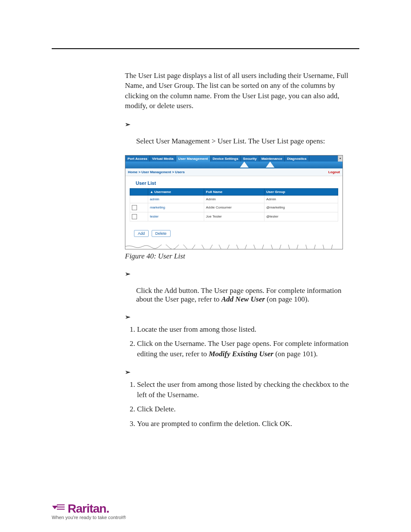 The height and width of the screenshot is (532, 411). Describe the element at coordinates (89, 511) in the screenshot. I see `footer-logo: Raritan. When you're ready to take contr…` at that location.